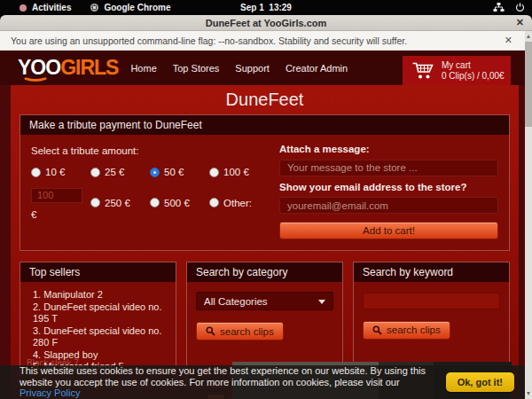  What do you see at coordinates (264, 301) in the screenshot?
I see `category-select: All Categories` at bounding box center [264, 301].